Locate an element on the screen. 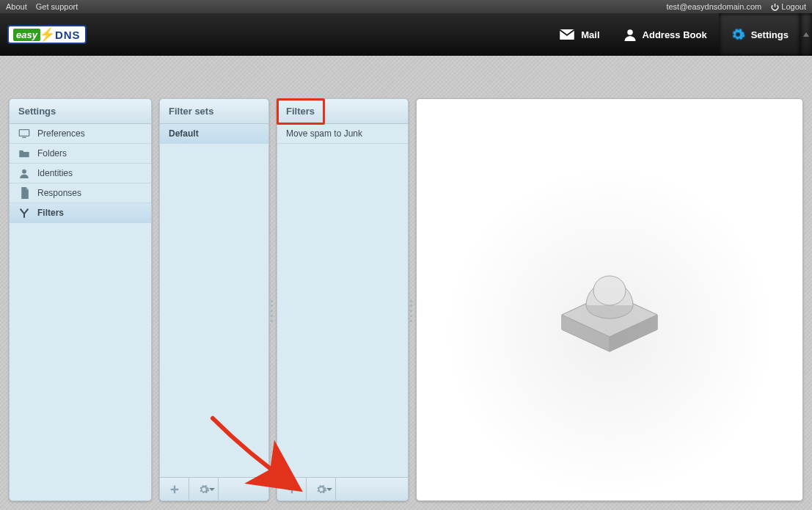 The height and width of the screenshot is (510, 812). settings-nav-list: PreferencesFoldersIdentitiesResponsesFil… is located at coordinates (81, 173).